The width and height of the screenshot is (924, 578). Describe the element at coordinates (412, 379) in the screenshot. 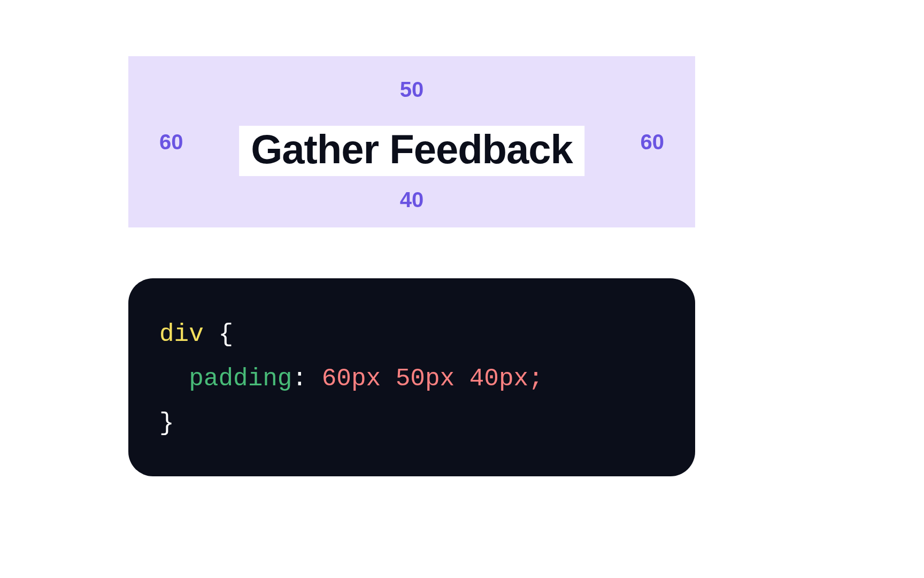

I see `code-text: div { padding: 60px 50px 40px; }` at that location.